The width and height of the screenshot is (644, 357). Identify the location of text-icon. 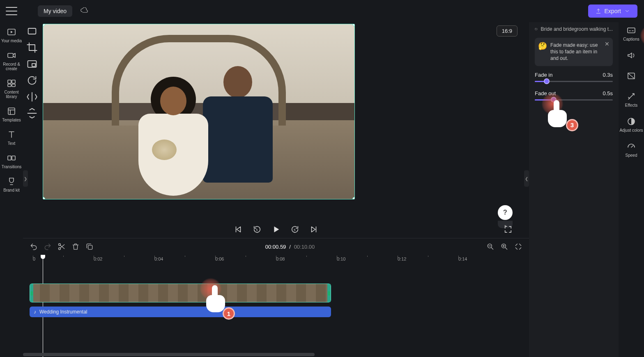
(12, 135).